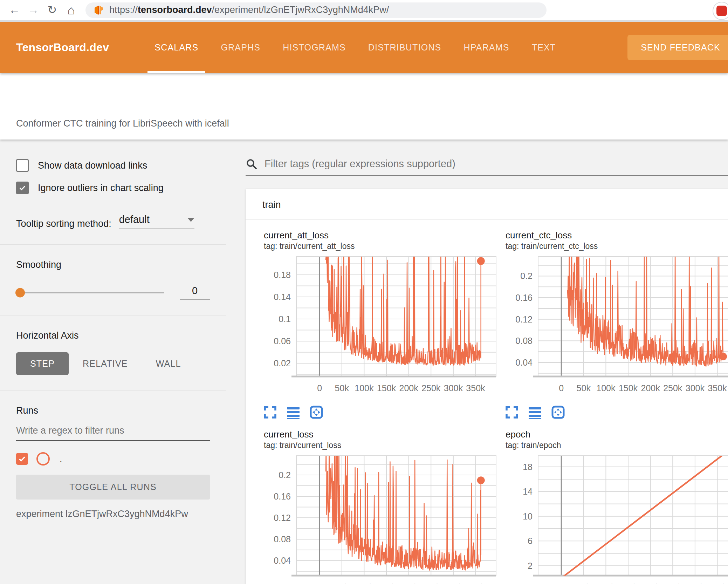  What do you see at coordinates (487, 205) in the screenshot?
I see `tag-group-header: train` at bounding box center [487, 205].